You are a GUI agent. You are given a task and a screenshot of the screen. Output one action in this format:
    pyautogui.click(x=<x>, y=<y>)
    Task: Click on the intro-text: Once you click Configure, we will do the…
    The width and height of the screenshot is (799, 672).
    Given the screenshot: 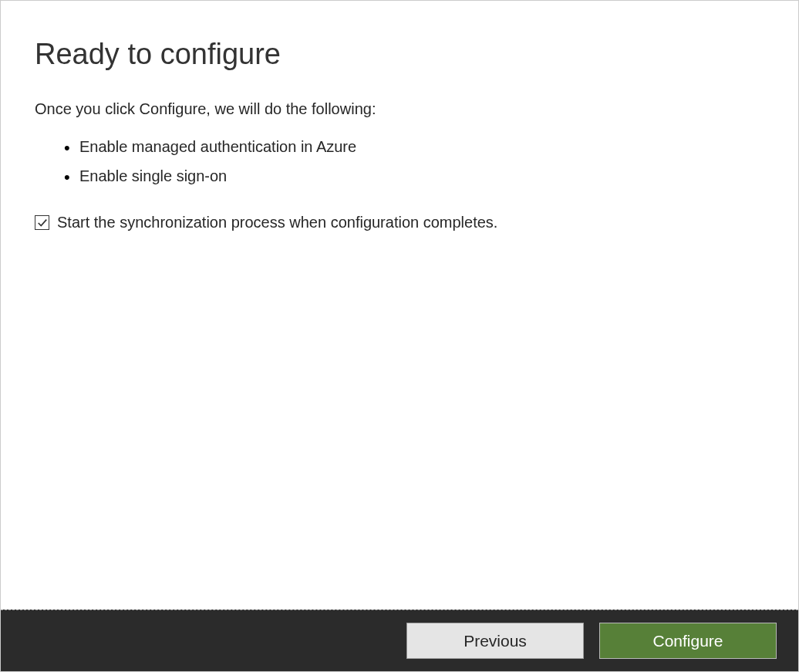 What is the action you would take?
    pyautogui.click(x=400, y=110)
    